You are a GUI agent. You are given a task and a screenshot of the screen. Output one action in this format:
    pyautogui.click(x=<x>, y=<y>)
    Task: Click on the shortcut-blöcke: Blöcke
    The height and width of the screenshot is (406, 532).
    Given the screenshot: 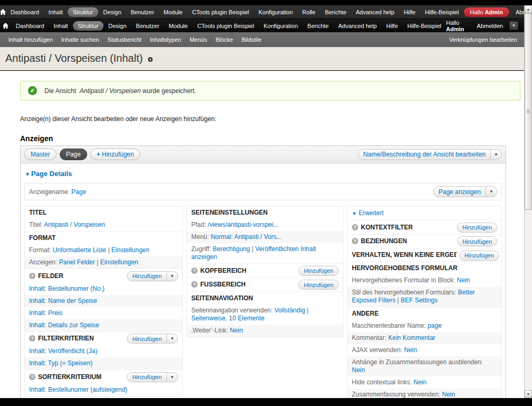 What is the action you would take?
    pyautogui.click(x=224, y=40)
    